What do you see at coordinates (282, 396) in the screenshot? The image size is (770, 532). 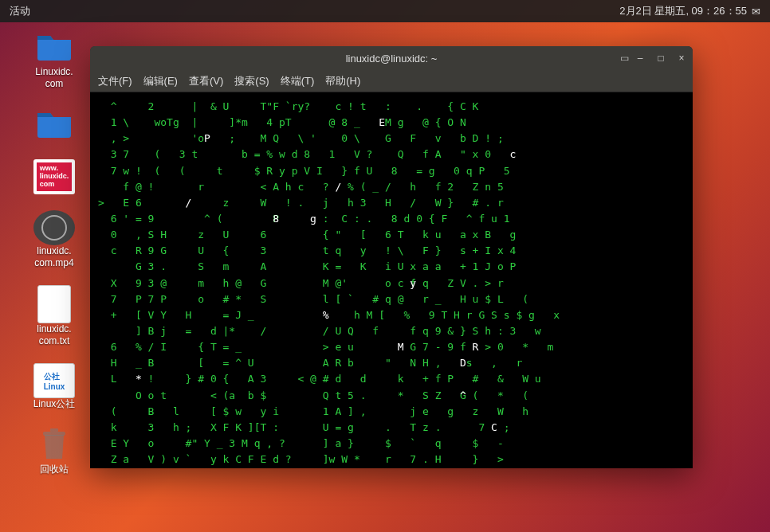 I see `matrix-highlight: ^` at bounding box center [282, 396].